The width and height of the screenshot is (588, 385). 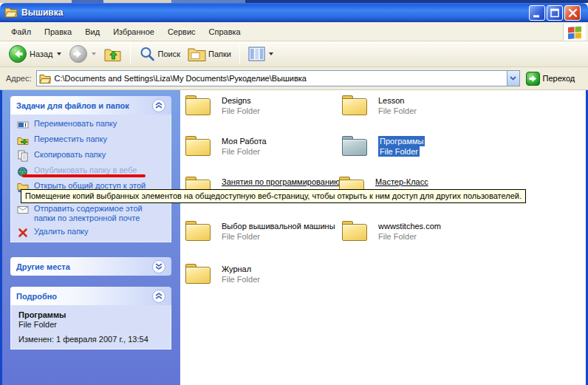 I want to click on folder-tile-zhurnal: ЖурналFile Folder, so click(x=222, y=274).